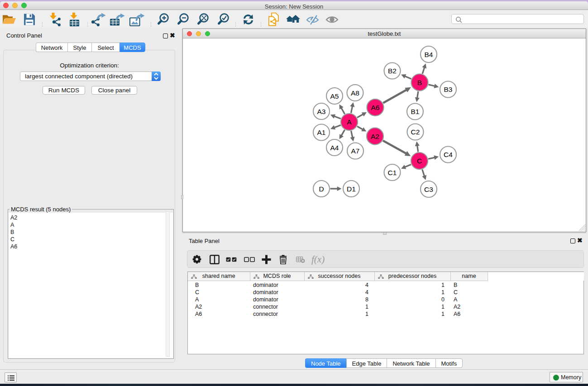 Image resolution: width=588 pixels, height=386 pixels. Describe the element at coordinates (335, 148) in the screenshot. I see `svg-text: A4` at that location.